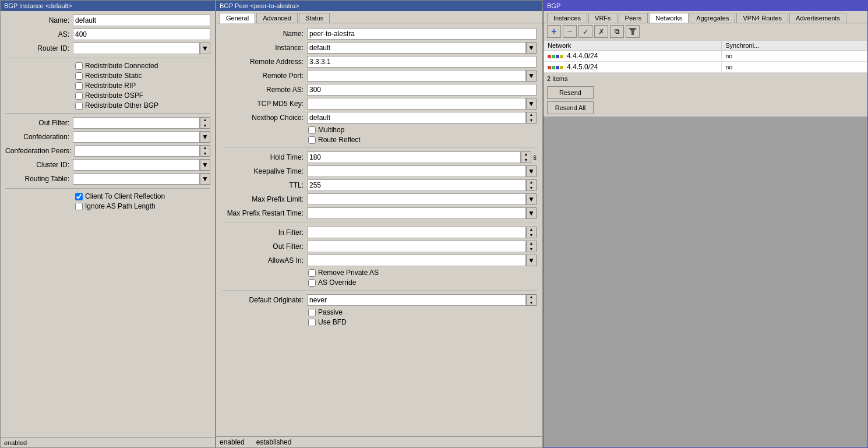 Image resolution: width=868 pixels, height=448 pixels. I want to click on router-id-input, so click(136, 48).